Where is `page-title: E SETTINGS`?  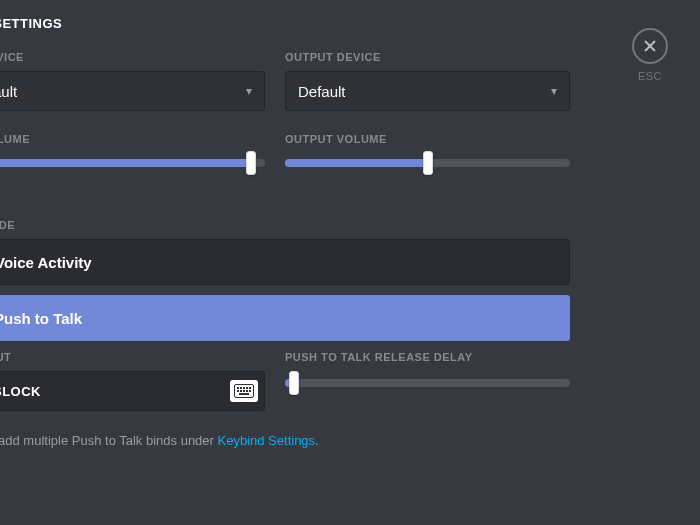
page-title: E SETTINGS is located at coordinates (285, 24).